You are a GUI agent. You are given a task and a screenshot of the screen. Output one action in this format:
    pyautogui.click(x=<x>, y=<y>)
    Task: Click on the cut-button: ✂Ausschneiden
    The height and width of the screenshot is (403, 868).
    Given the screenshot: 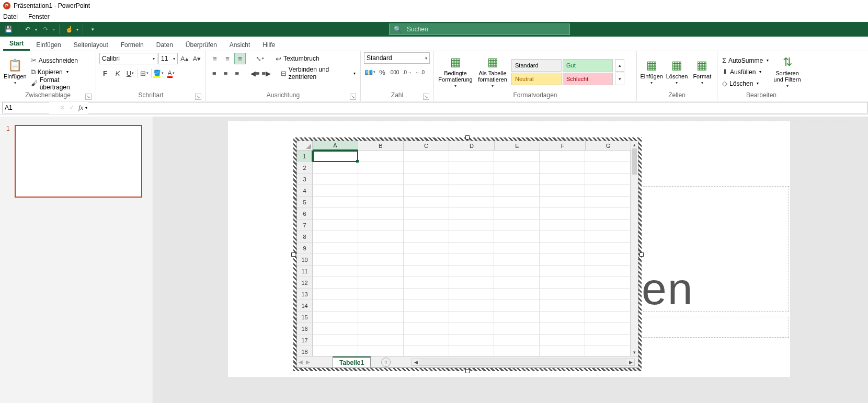 What is the action you would take?
    pyautogui.click(x=61, y=61)
    